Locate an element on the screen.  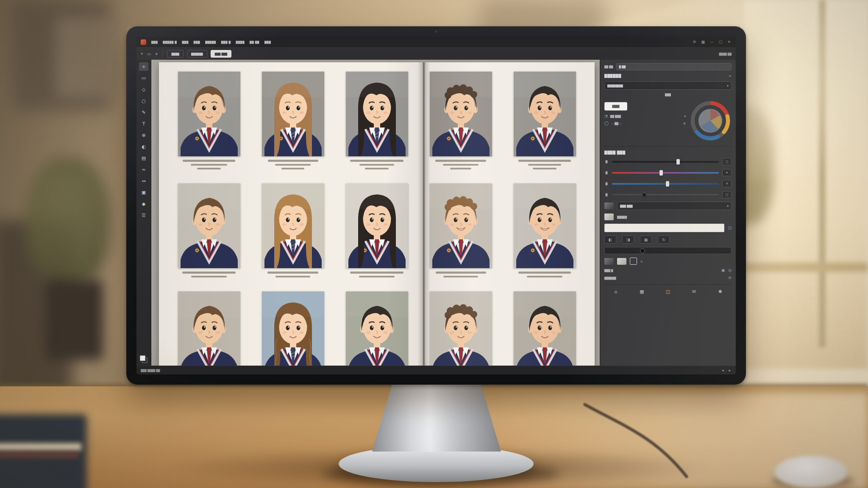
panel-bottom-icon: ✱ is located at coordinates (720, 291).